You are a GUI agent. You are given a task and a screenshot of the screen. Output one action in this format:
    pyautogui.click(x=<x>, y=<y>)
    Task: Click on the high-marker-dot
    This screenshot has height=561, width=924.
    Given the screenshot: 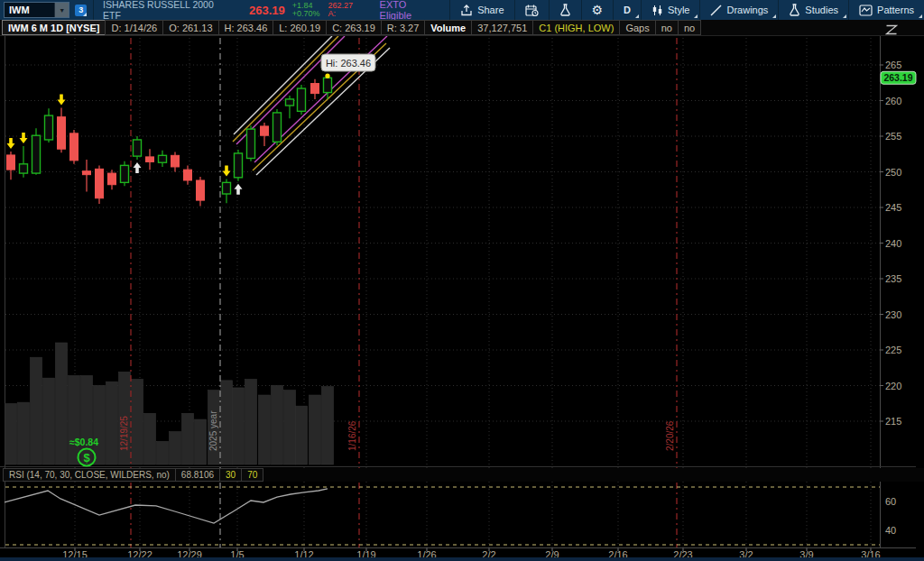 What is the action you would take?
    pyautogui.click(x=327, y=76)
    